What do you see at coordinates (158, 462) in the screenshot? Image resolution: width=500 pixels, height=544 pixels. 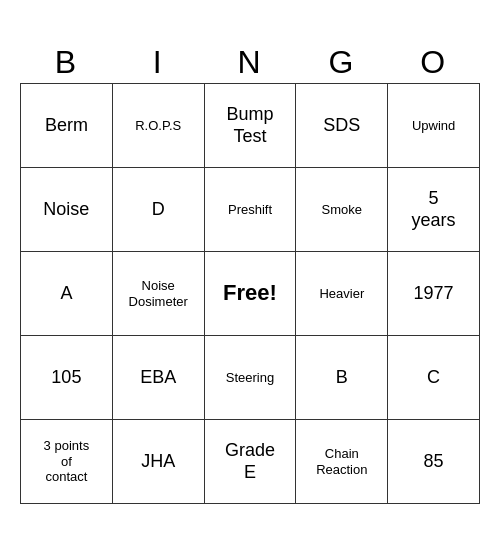 I see `grid-cell-4-1: JHA` at bounding box center [158, 462].